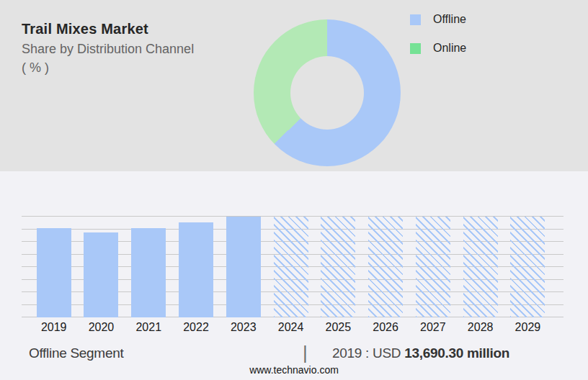  I want to click on value-prefix: 2019 : USD, so click(368, 353).